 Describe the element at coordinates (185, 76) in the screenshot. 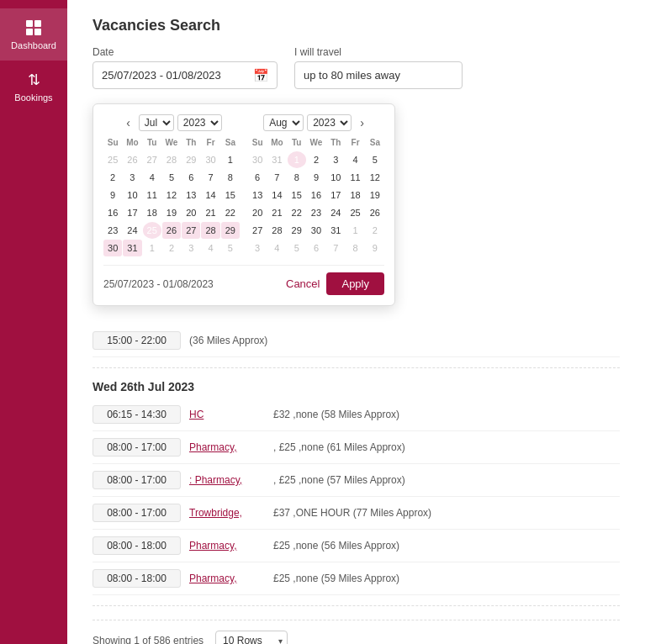

I see `date-input` at that location.